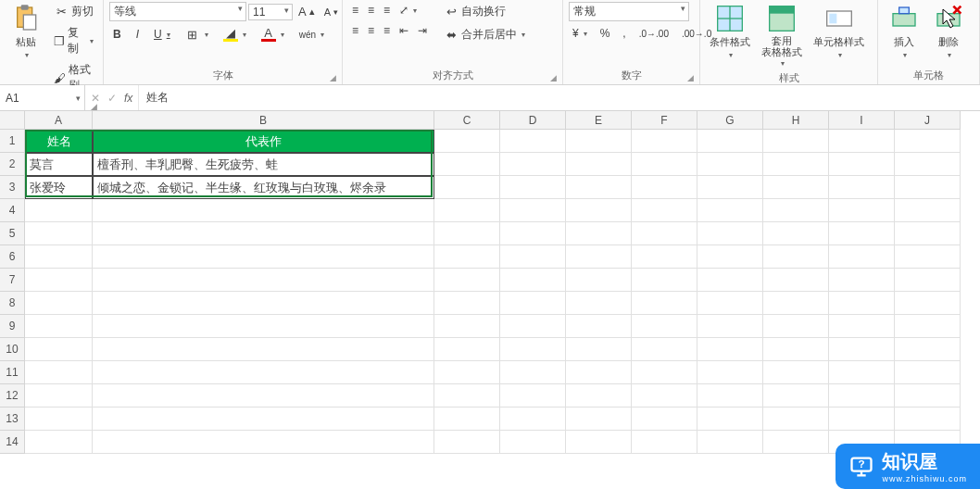  I want to click on row-header: 4, so click(13, 211).